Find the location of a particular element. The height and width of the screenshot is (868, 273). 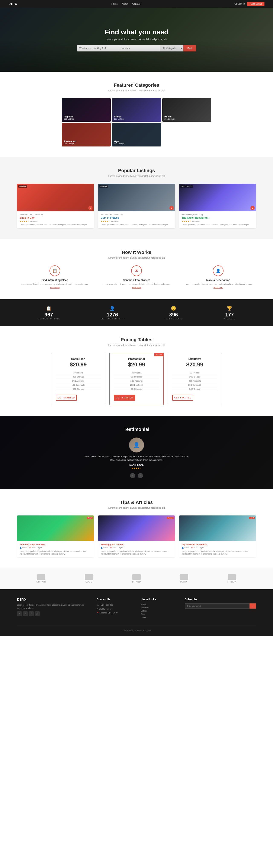

listing-shop-heart-icon: ♥ is located at coordinates (90, 208).